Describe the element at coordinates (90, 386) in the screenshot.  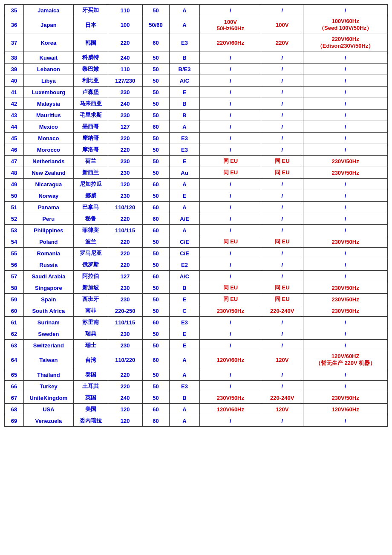
I see `table-cell: 土耳其` at that location.